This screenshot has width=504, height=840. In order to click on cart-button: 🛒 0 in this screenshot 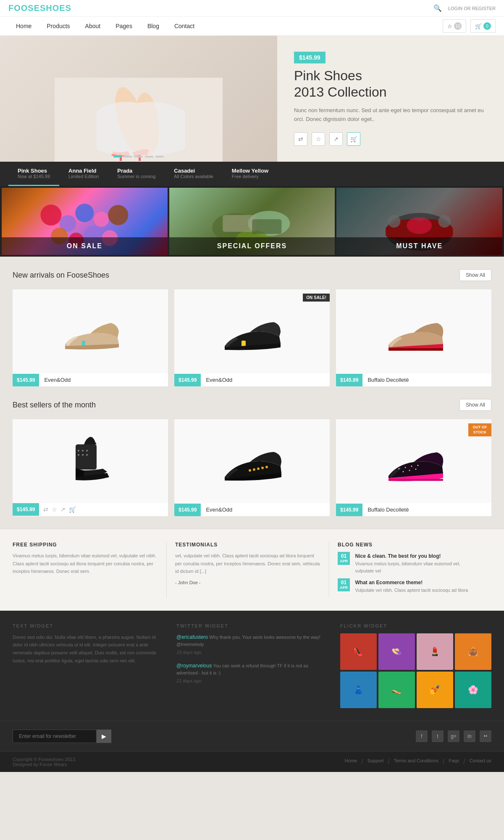, I will do `click(483, 26)`.